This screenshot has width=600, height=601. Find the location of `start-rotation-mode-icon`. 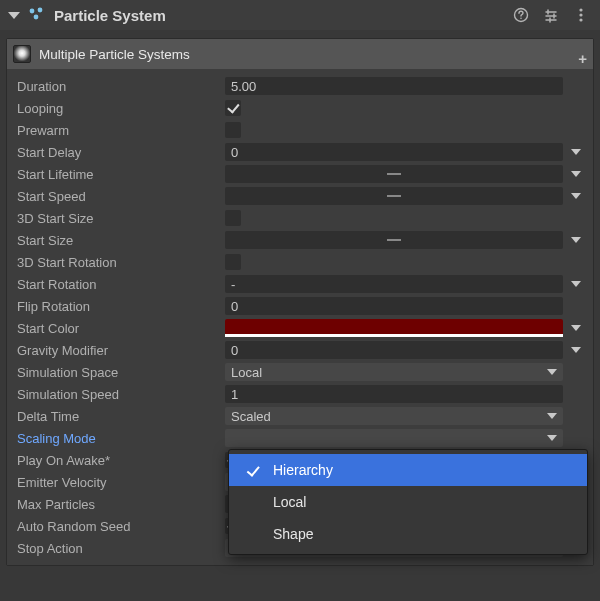

start-rotation-mode-icon is located at coordinates (576, 284).